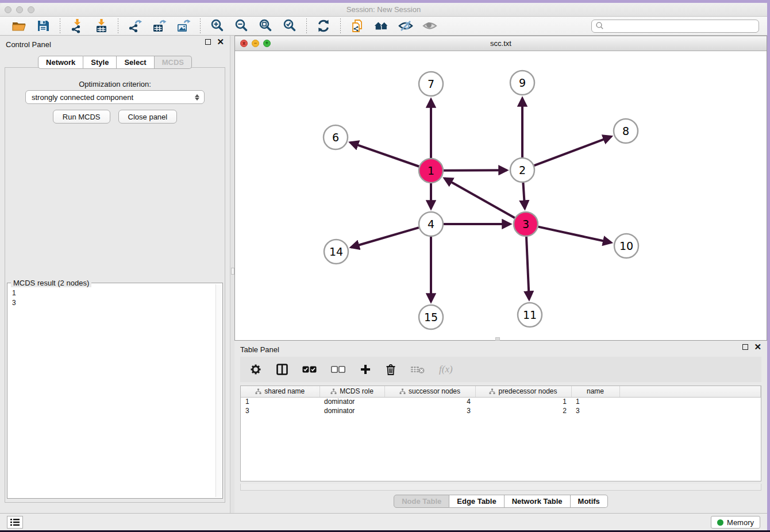 This screenshot has height=532, width=770. What do you see at coordinates (111, 392) in the screenshot?
I see `mcds-result-text: 1 3` at bounding box center [111, 392].